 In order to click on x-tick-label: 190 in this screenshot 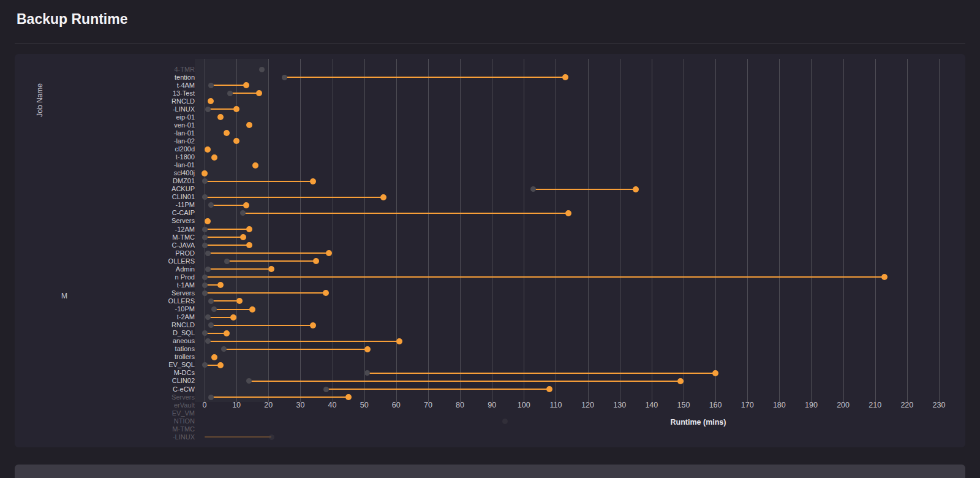, I will do `click(811, 405)`.